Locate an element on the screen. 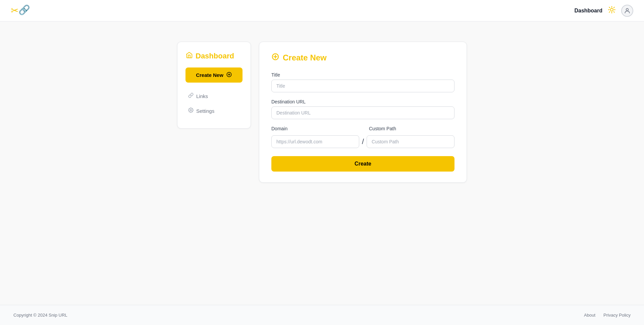 The image size is (644, 325). form-title: Create New is located at coordinates (363, 58).